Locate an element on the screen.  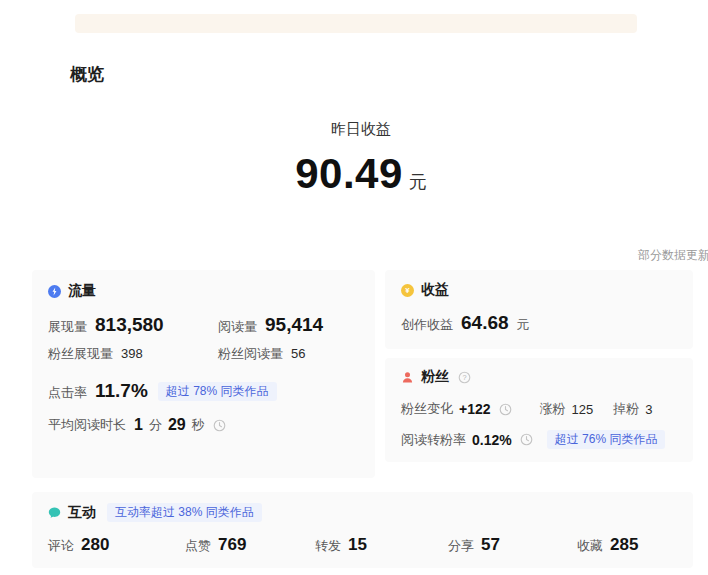
ctr-row: 点击率 11.7% 超过 78% 同类作品 is located at coordinates (204, 391).